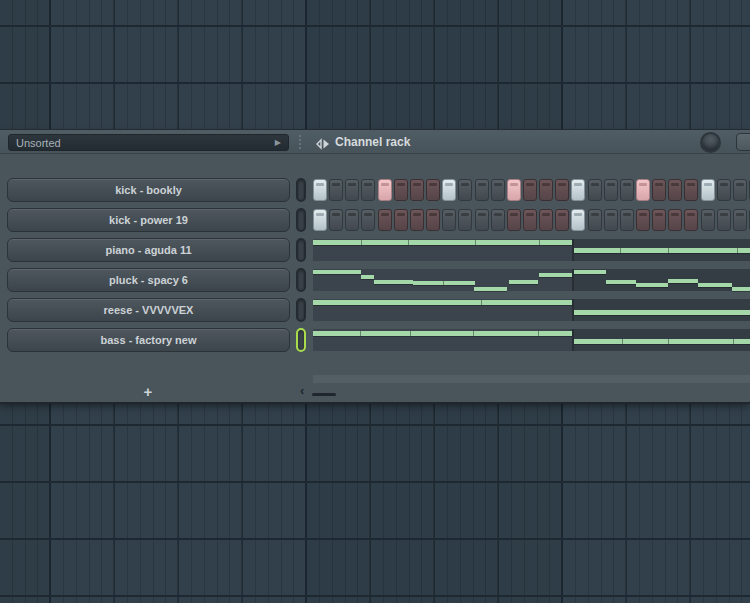 The height and width of the screenshot is (603, 750). I want to click on channel-button: pluck - spacy 6, so click(148, 280).